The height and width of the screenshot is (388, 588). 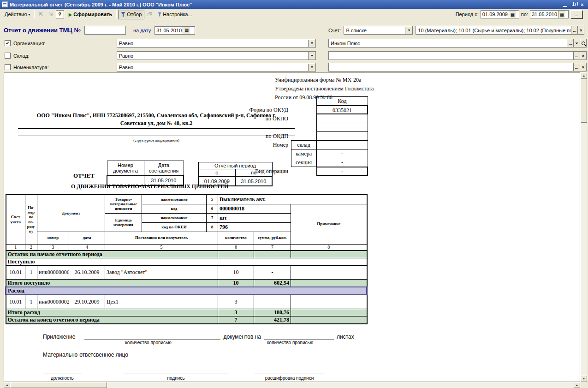 I want to click on save-values-icon: ⇲, so click(x=51, y=15).